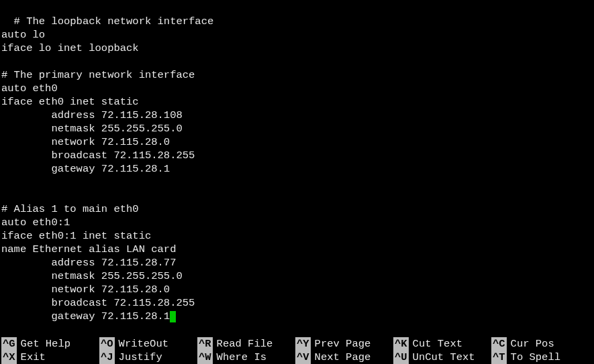 Image resolution: width=594 pixels, height=364 pixels. What do you see at coordinates (36, 223) in the screenshot?
I see `file-line: auto eth0:1` at bounding box center [36, 223].